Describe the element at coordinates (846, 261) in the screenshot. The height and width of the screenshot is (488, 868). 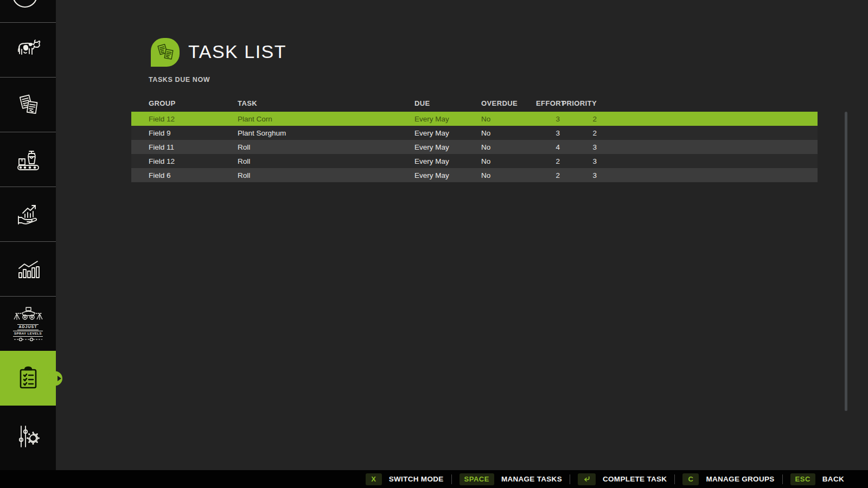
I see `scrollbar` at that location.